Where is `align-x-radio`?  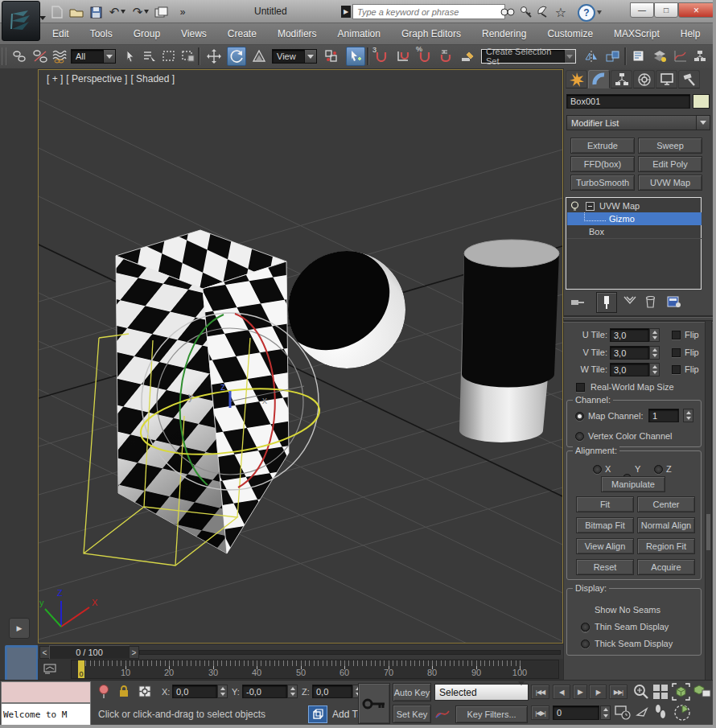 align-x-radio is located at coordinates (597, 470).